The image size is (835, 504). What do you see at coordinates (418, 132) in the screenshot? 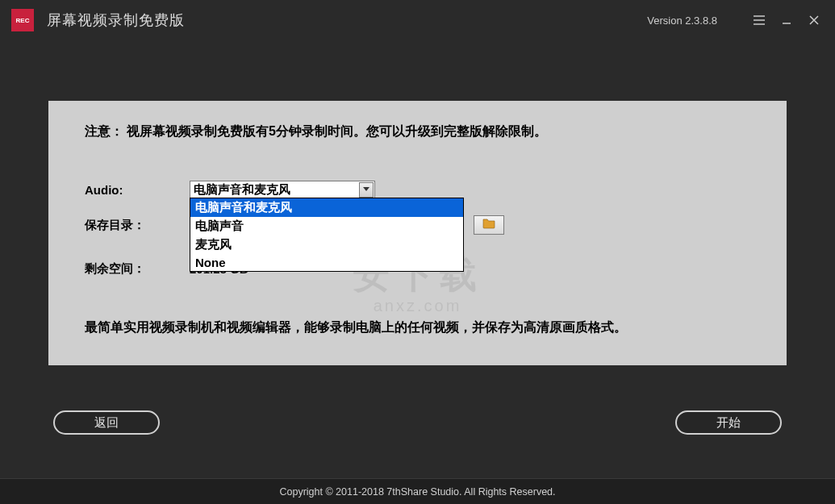
I see `notice-row: 注意：视屏幕视频录制免费版有5分钟录制时间。您可以升级到完整版解除限制。` at bounding box center [418, 132].